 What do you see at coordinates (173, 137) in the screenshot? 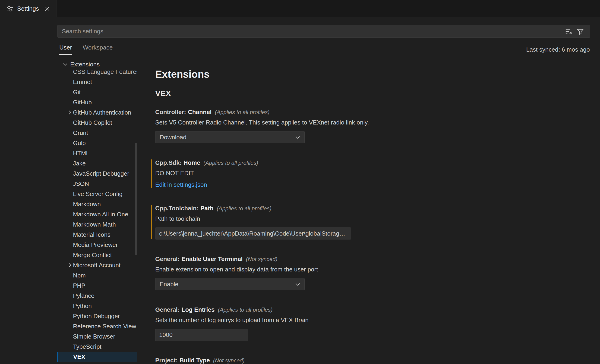
I see `dropdown-value: Download` at bounding box center [173, 137].